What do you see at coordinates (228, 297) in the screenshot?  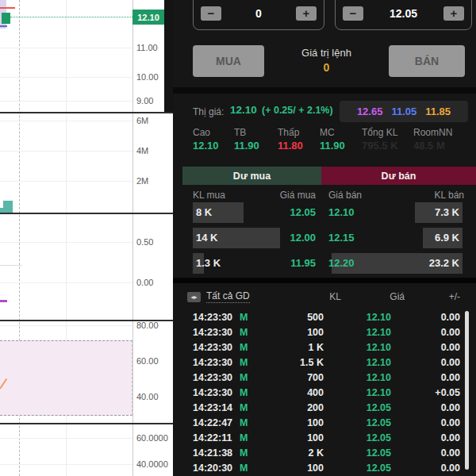 I see `trade-filter-dropdown: Tất cả GD` at bounding box center [228, 297].